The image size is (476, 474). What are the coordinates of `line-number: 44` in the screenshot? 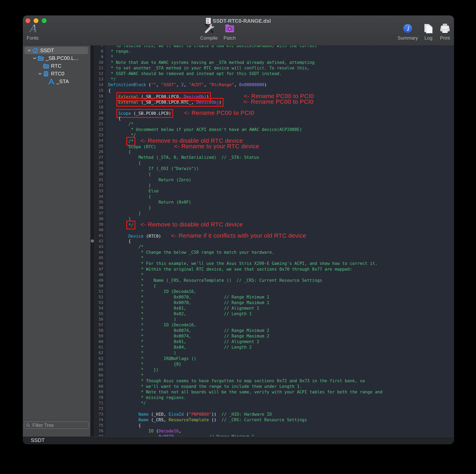 It's located at (100, 252).